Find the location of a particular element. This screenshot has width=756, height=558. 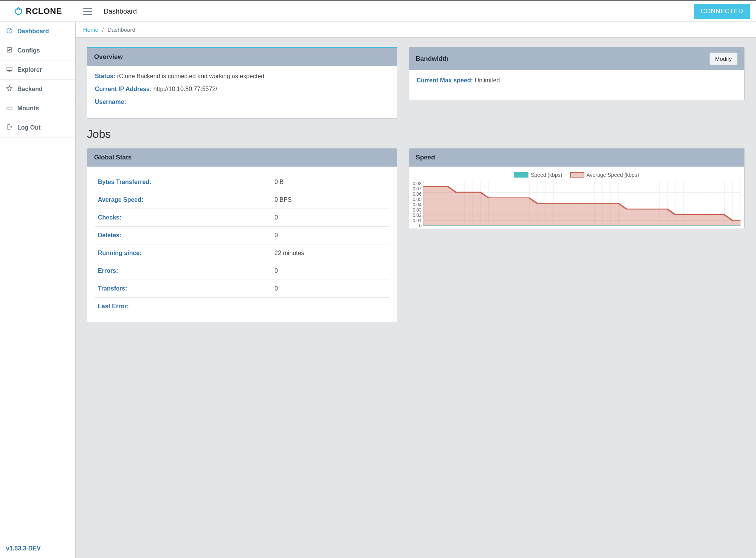

stats-label: Last Error: is located at coordinates (183, 307).